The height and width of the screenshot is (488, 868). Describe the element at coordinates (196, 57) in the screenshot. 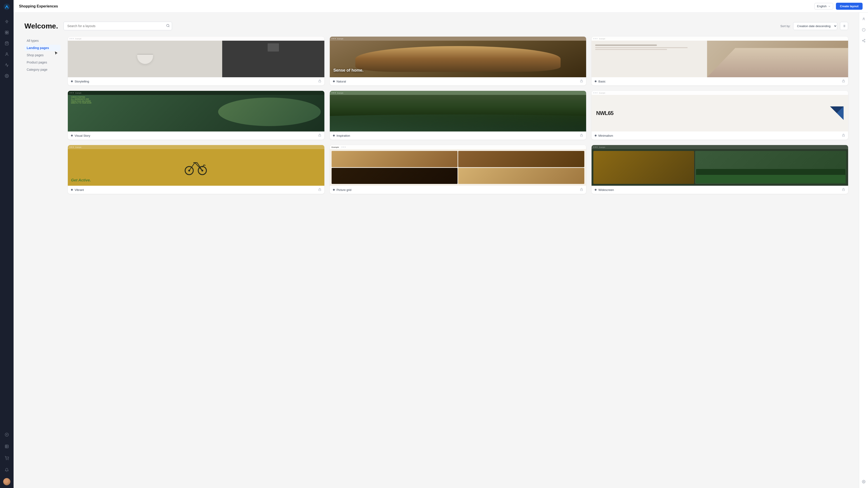

I see `template-preview-storytelling: Example` at that location.